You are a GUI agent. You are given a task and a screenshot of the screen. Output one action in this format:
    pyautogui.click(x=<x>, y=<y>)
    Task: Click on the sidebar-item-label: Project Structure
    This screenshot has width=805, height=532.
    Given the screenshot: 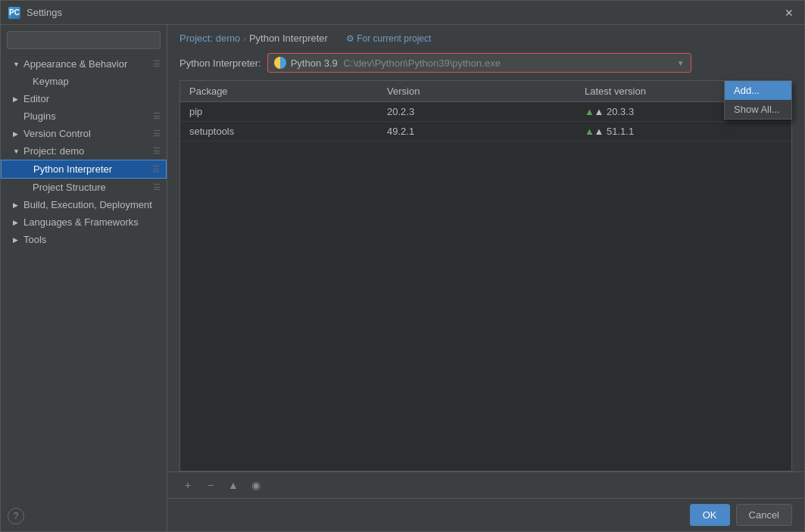 What is the action you would take?
    pyautogui.click(x=70, y=188)
    